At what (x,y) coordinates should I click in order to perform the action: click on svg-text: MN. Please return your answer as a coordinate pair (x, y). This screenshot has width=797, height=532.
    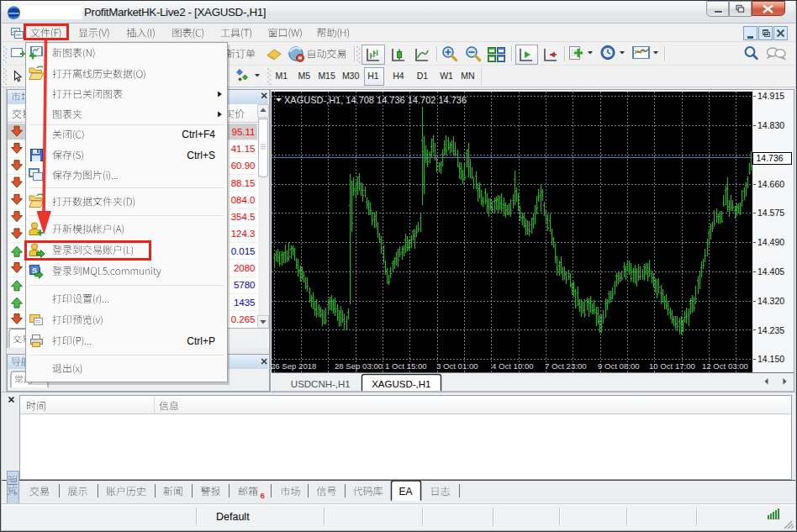
    Looking at the image, I should click on (467, 76).